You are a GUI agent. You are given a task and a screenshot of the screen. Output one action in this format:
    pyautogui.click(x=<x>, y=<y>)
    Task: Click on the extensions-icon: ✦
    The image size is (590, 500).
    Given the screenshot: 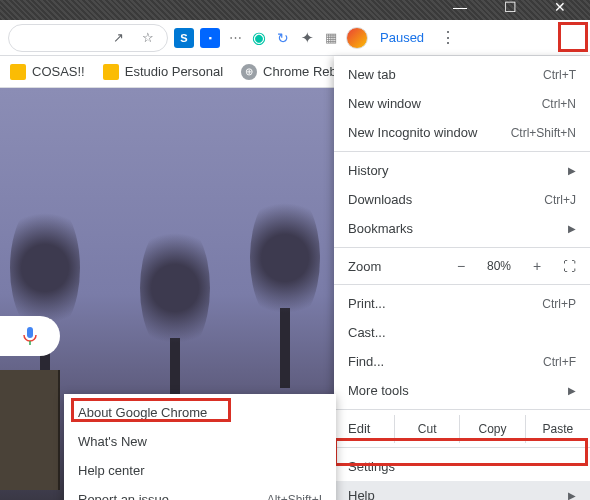 What is the action you would take?
    pyautogui.click(x=307, y=38)
    